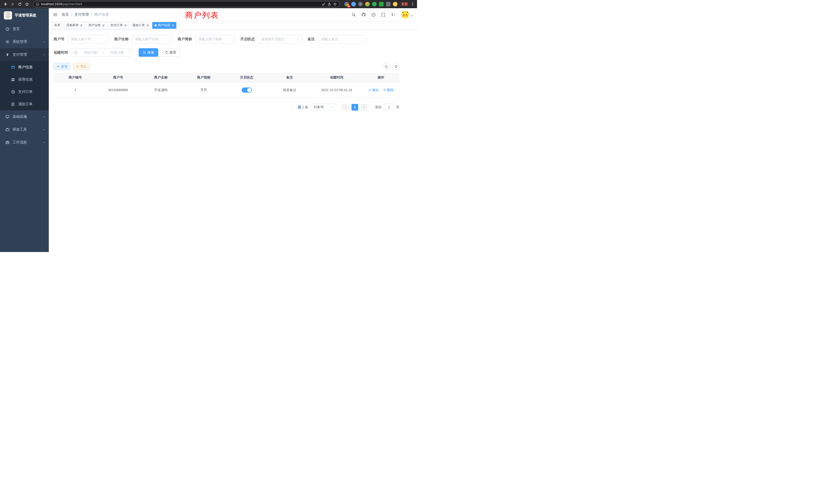 The image size is (834, 504). What do you see at coordinates (75, 90) in the screenshot?
I see `cell-merchant-id: 1` at bounding box center [75, 90].